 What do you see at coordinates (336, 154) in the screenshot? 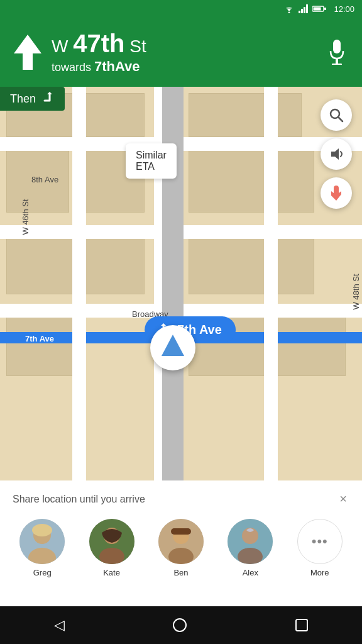
I see `sound-fab-button` at bounding box center [336, 154].